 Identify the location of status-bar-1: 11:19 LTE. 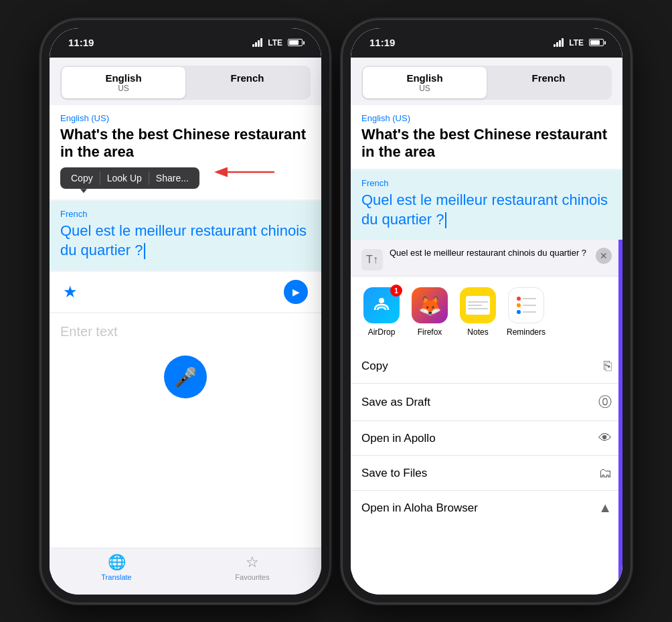
(185, 43).